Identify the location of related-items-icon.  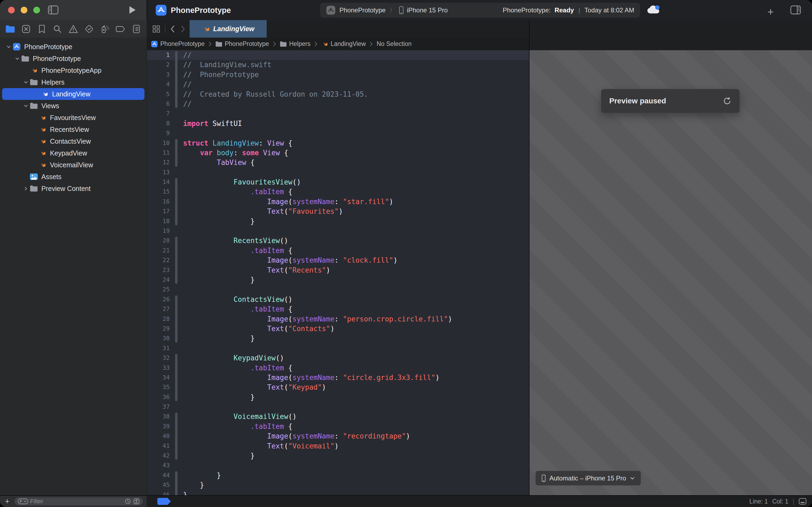
(156, 29).